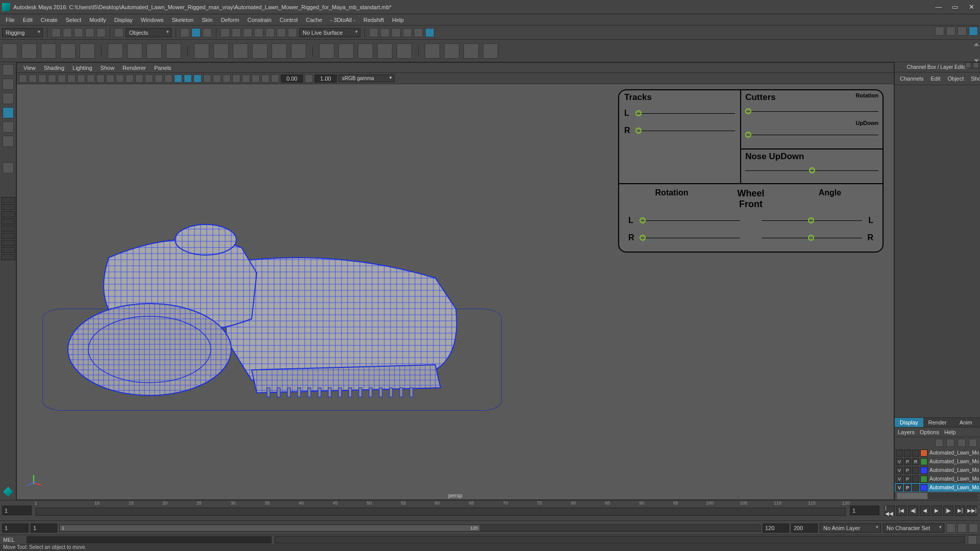 This screenshot has width=980, height=551. I want to click on menu-skeleton: Skeleton, so click(183, 20).